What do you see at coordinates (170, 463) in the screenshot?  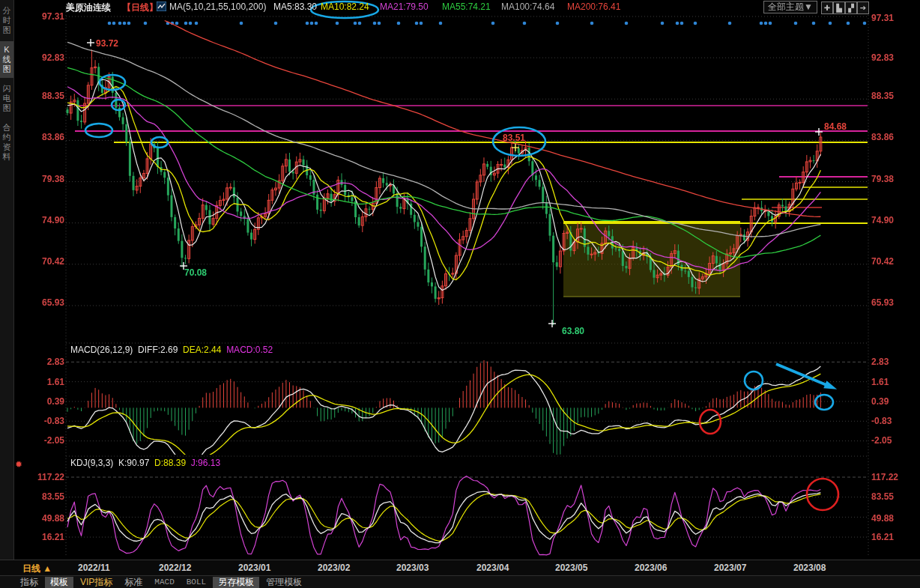 I see `kdj-d: D:88.39` at bounding box center [170, 463].